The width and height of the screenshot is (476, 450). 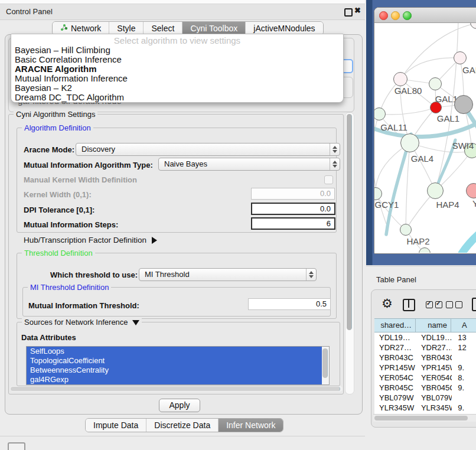 What do you see at coordinates (80, 180) in the screenshot?
I see `manual-kernel-label: Manual Kernel Width Definition` at bounding box center [80, 180].